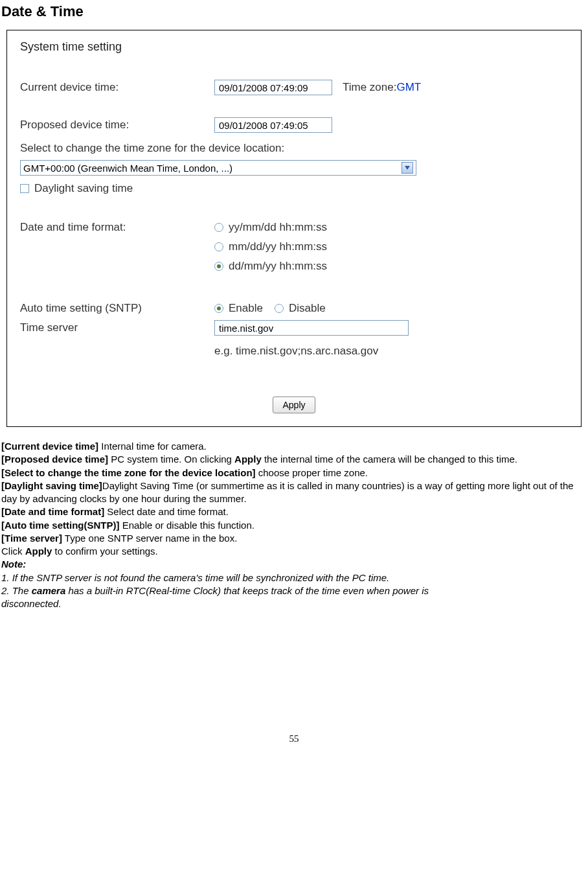 The width and height of the screenshot is (588, 876). I want to click on doc-dst-label: [Daylight saving time], so click(52, 486).